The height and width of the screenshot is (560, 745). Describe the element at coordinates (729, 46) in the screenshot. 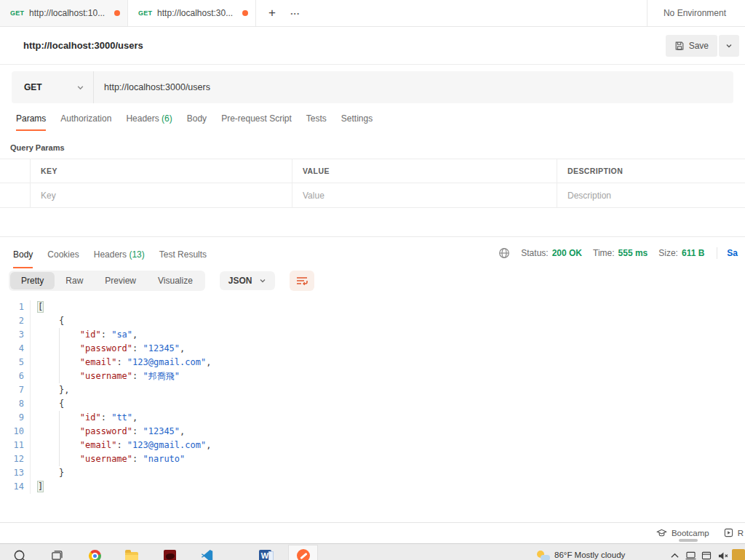

I see `save-options-button` at that location.